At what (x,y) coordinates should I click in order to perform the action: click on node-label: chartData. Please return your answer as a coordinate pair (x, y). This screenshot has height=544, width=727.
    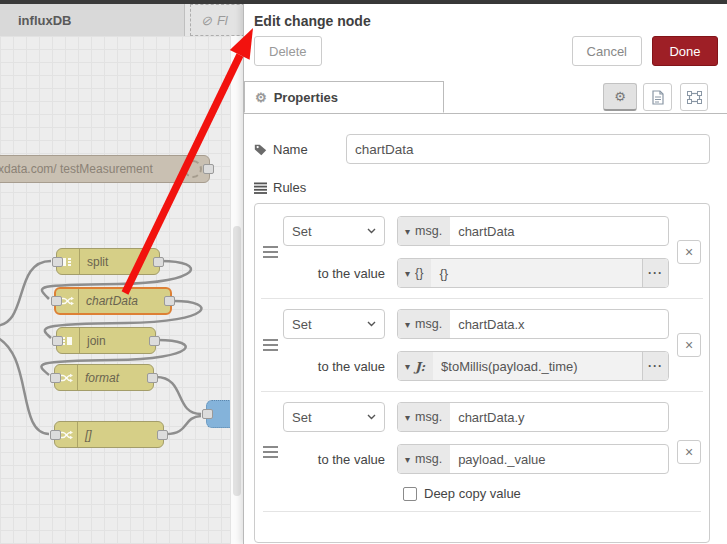
    Looking at the image, I should click on (112, 301).